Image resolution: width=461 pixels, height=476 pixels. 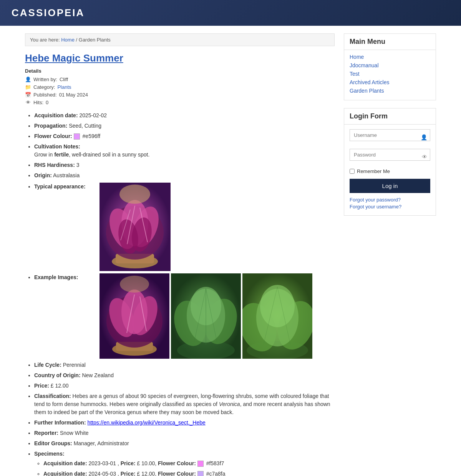 What do you see at coordinates (184, 165) in the screenshot?
I see `field-rhs-hardiness: RHS Hardiness: 3` at bounding box center [184, 165].